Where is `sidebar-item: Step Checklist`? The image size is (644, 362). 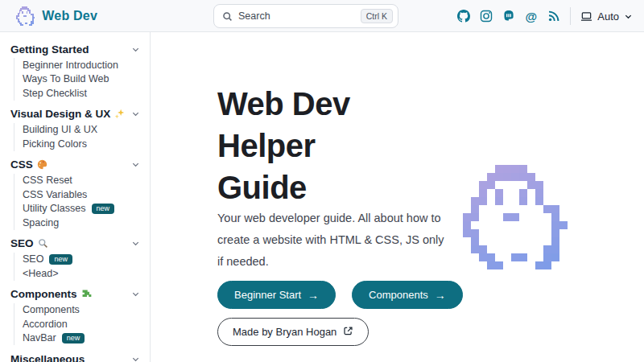
sidebar-item: Step Checklist is located at coordinates (77, 93).